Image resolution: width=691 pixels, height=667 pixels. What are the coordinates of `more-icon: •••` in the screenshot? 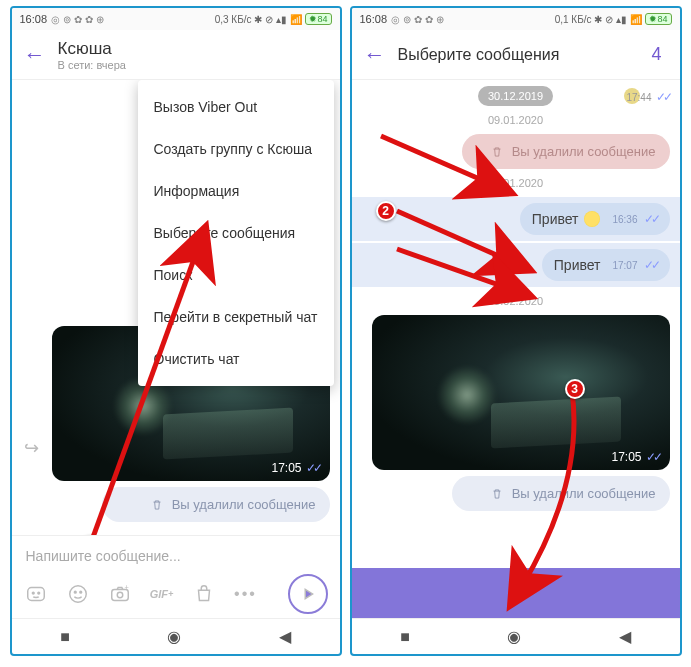 It's located at (246, 594).